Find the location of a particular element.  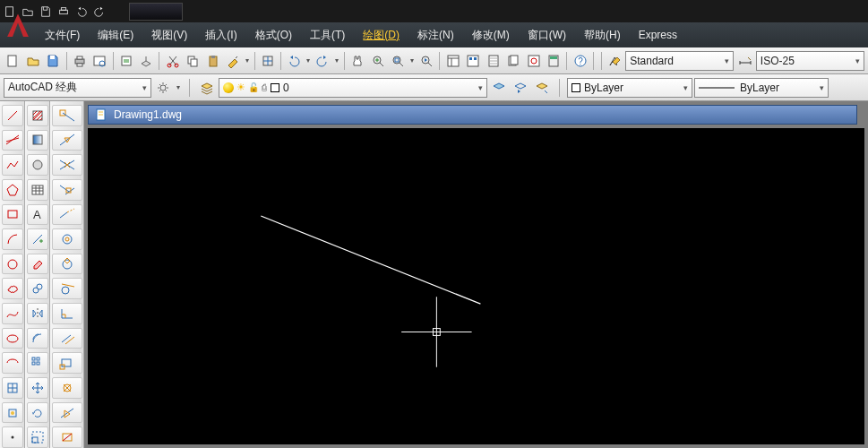

zoom-window-button is located at coordinates (398, 61).